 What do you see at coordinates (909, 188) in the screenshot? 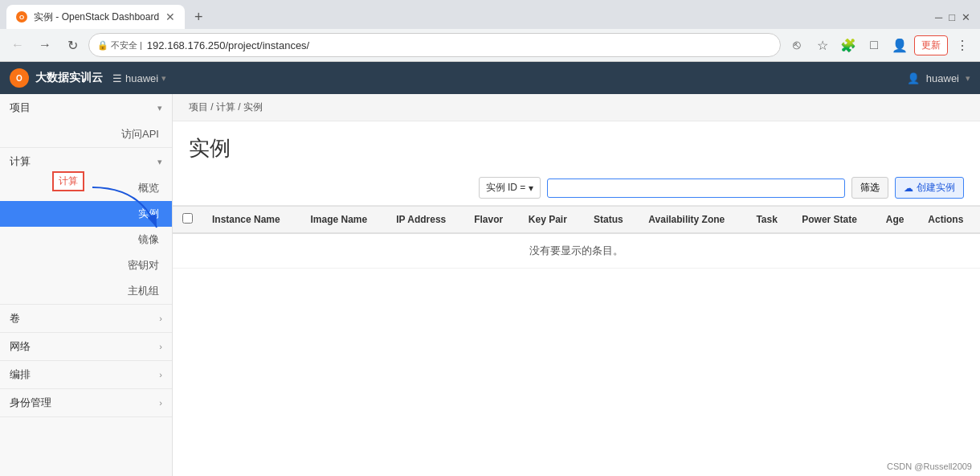
I see `cloud-upload-icon: ☁` at bounding box center [909, 188].